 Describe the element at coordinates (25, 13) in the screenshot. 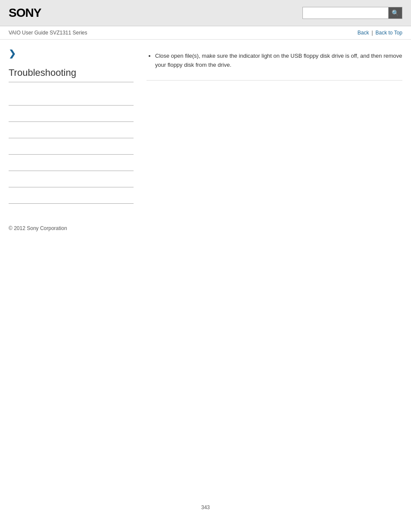

I see `sony-logo: SONY` at that location.